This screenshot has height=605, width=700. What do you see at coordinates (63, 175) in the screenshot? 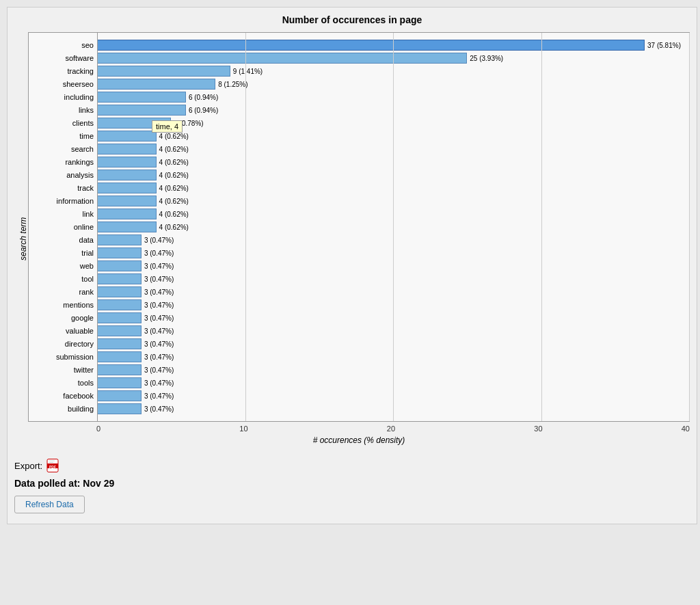
I see `bar-label: analysis` at bounding box center [63, 175].